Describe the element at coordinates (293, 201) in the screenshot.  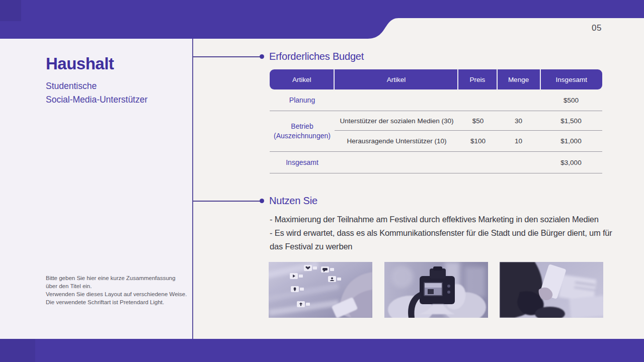
I see `benefits-section-heading: Nutzen Sie` at that location.